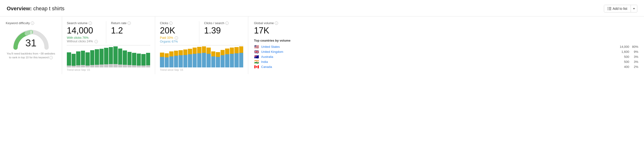  What do you see at coordinates (446, 47) in the screenshot?
I see `country-row: 🇺🇸 United States 14,000 80%` at bounding box center [446, 47].